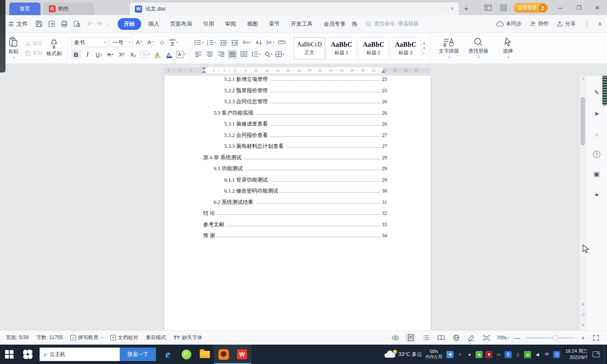  What do you see at coordinates (13, 48) in the screenshot?
I see `paste-button: 粘贴` at bounding box center [13, 48].